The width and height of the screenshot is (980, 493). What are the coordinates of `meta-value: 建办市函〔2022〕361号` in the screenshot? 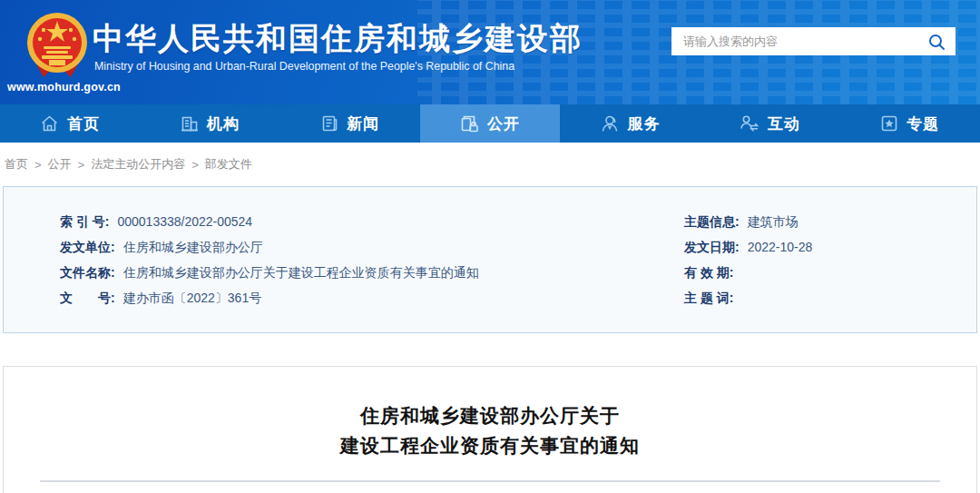 It's located at (192, 298).